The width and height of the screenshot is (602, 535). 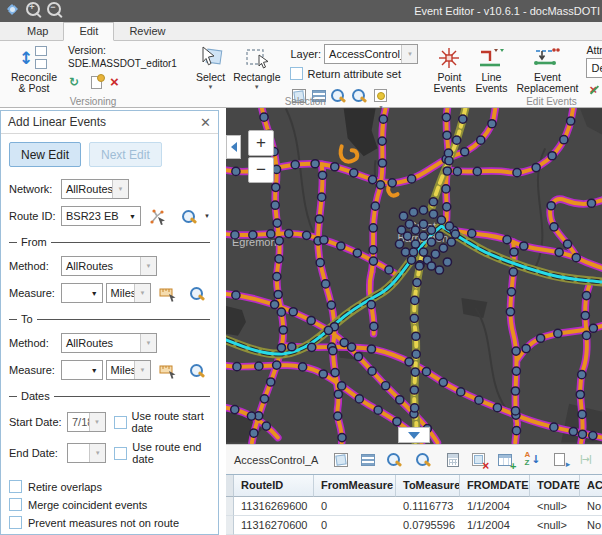 What do you see at coordinates (88, 505) in the screenshot?
I see `merge-coincident-events-label: Merge coincident events` at bounding box center [88, 505].